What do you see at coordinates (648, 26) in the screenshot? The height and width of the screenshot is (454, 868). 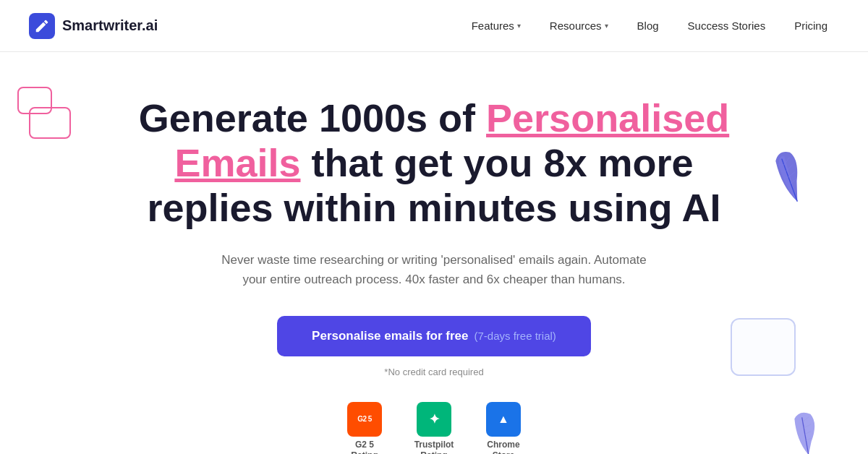 I see `nav-item-blog: Blog` at bounding box center [648, 26].